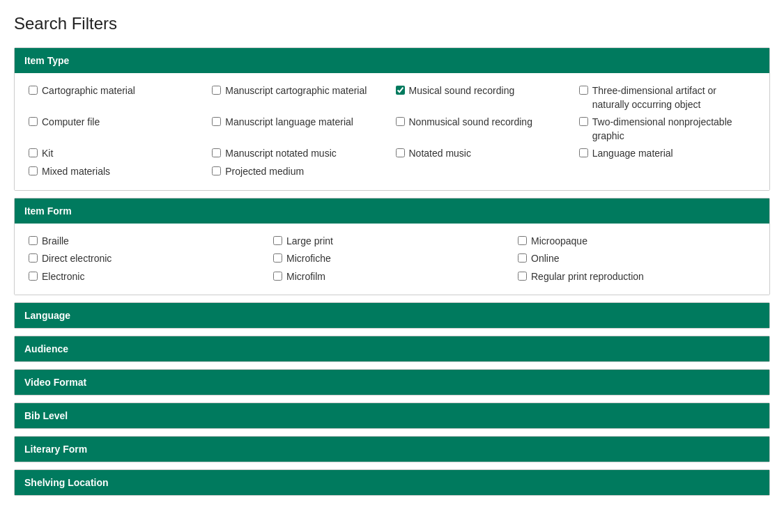  Describe the element at coordinates (584, 153) in the screenshot. I see `checkbox-language-material` at that location.